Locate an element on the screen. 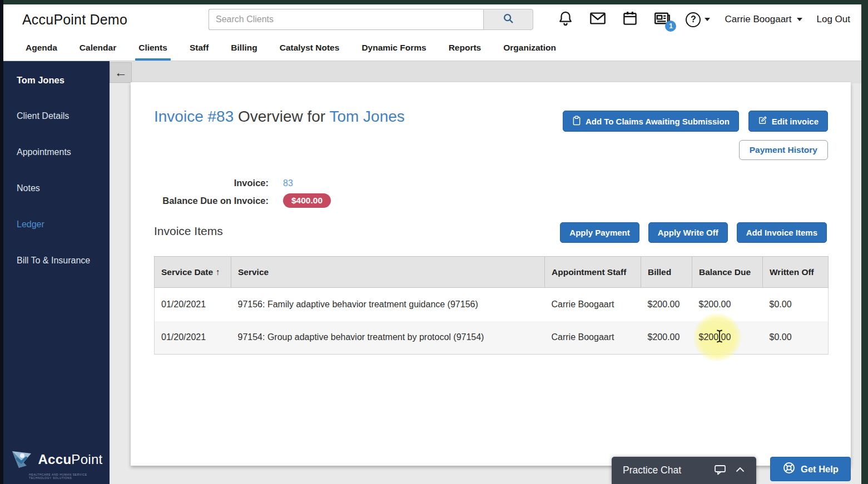 This screenshot has height=484, width=868. tab-organization: Organization is located at coordinates (529, 48).